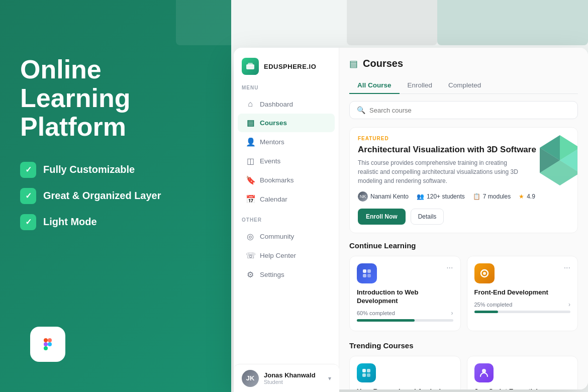 The image size is (588, 392). Describe the element at coordinates (405, 313) in the screenshot. I see `progress-label-1: 60% completed ›` at that location.